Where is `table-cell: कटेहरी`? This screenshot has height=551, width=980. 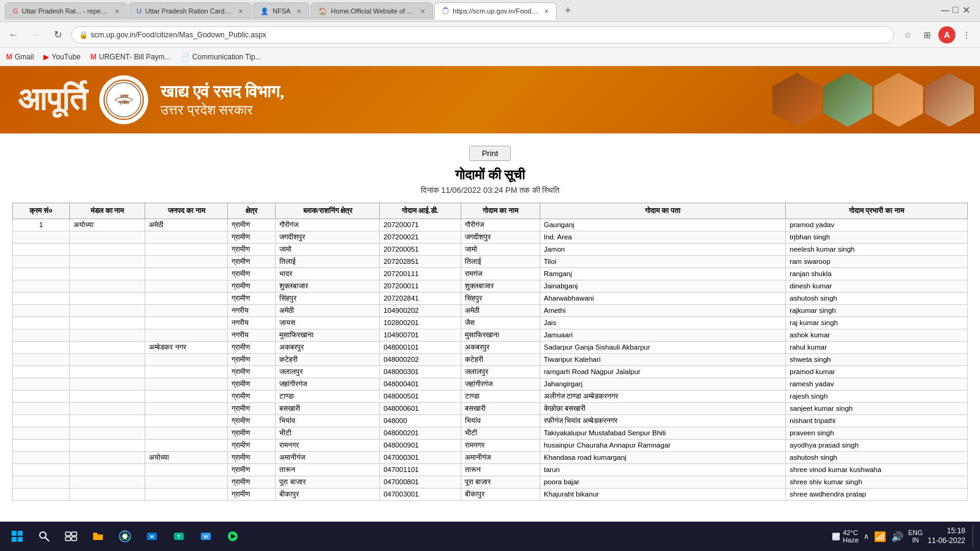 table-cell: कटेहरी is located at coordinates (500, 360).